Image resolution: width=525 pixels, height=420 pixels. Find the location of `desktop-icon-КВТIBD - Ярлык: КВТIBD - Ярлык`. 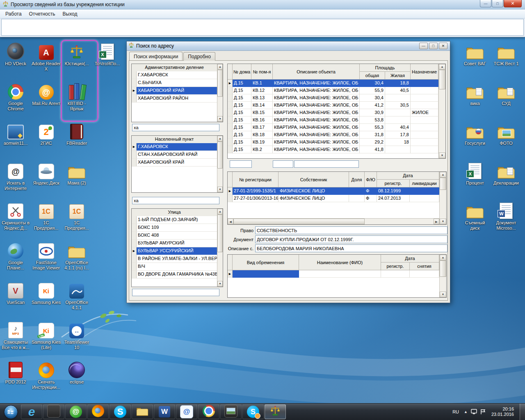

desktop-icon-КВТIBD - Ярлык: КВТIBD - Ярлык is located at coordinates (77, 96).